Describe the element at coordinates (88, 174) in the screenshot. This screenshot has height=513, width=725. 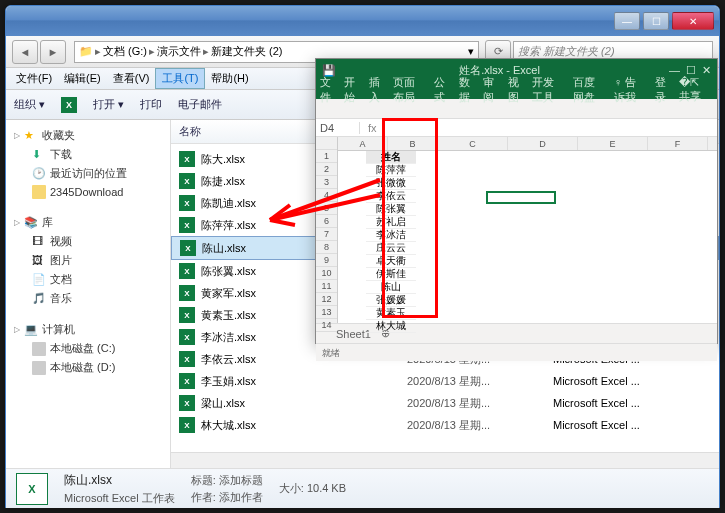
I see `sidebar-item: 🕑最近访问的位置` at that location.